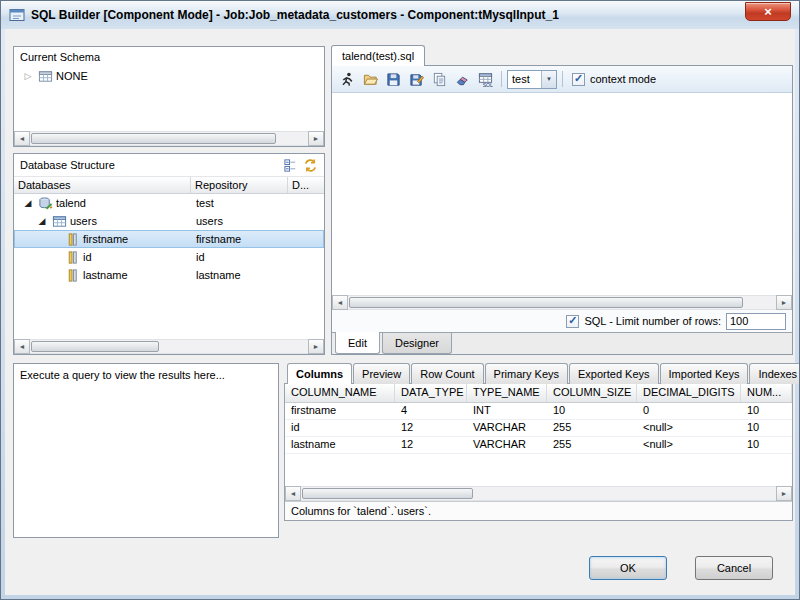  Describe the element at coordinates (614, 374) in the screenshot. I see `tab-exported-keys: Exported Keys` at that location.